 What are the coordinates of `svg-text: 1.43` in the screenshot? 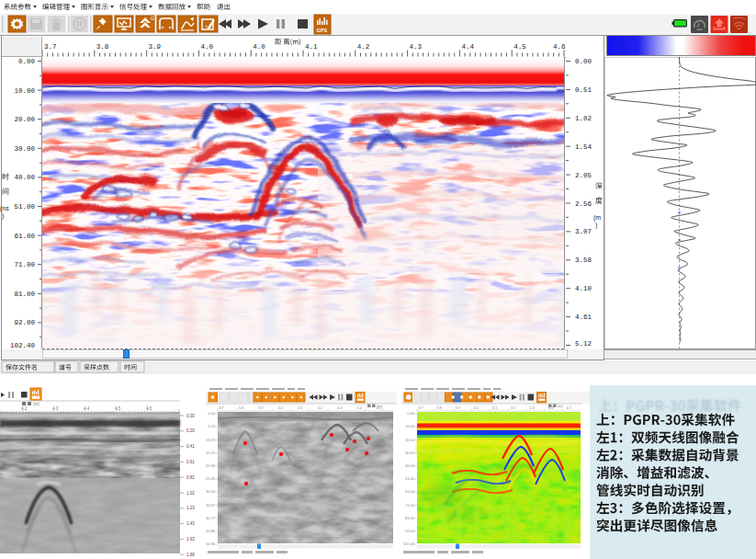 It's located at (191, 524).